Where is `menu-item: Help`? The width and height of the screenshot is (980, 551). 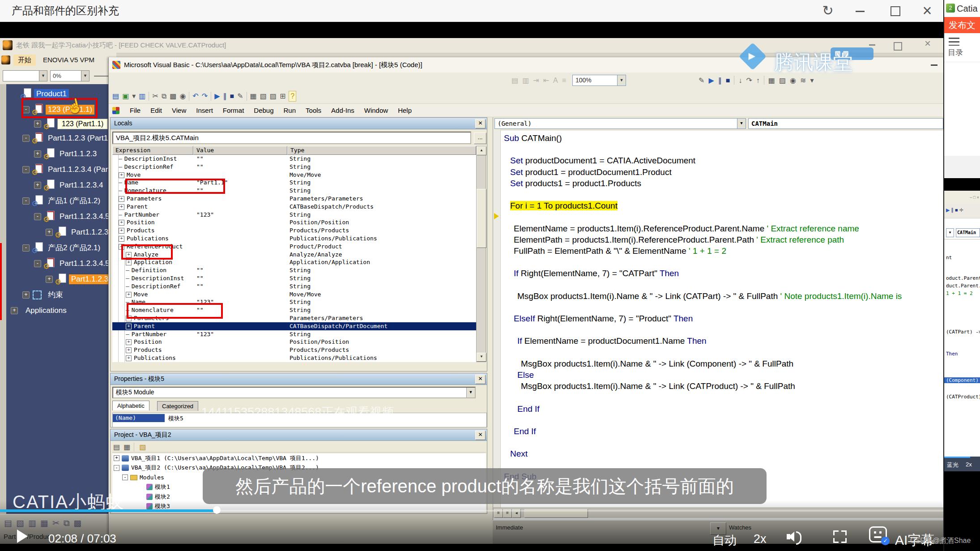 menu-item: Help is located at coordinates (405, 110).